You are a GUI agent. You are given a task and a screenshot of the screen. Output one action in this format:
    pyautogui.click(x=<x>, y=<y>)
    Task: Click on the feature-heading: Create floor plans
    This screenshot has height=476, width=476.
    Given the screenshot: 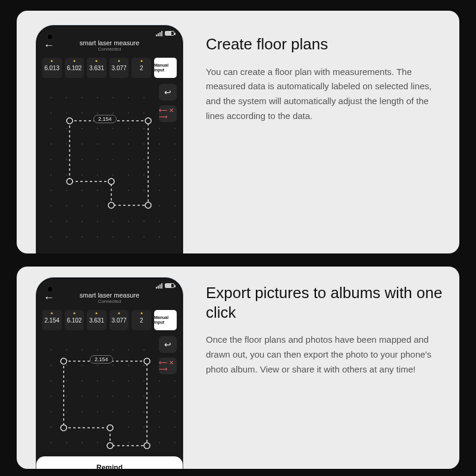 What is the action you would take?
    pyautogui.click(x=324, y=44)
    